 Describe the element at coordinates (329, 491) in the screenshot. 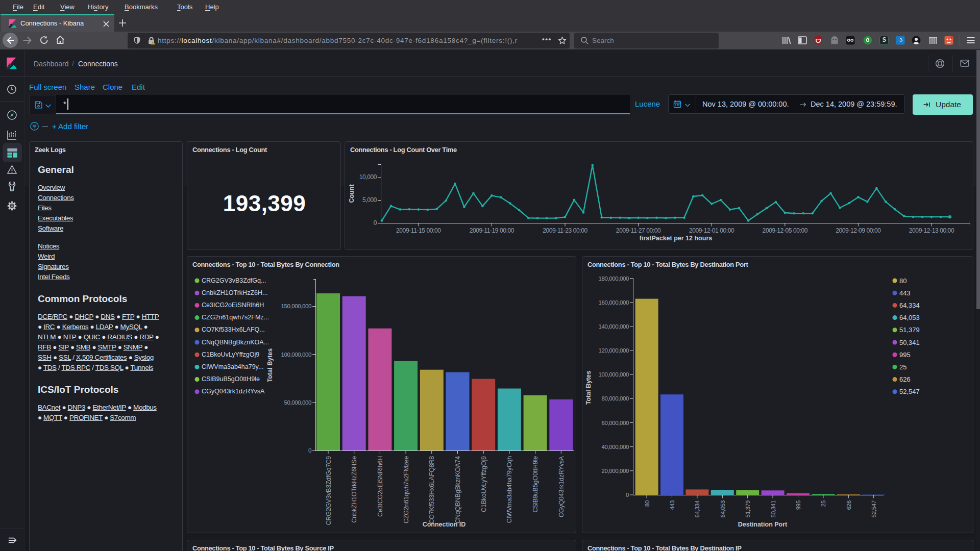

I see `svg-text: CRG2GV3vB3ZdfGq7C9` at that location.